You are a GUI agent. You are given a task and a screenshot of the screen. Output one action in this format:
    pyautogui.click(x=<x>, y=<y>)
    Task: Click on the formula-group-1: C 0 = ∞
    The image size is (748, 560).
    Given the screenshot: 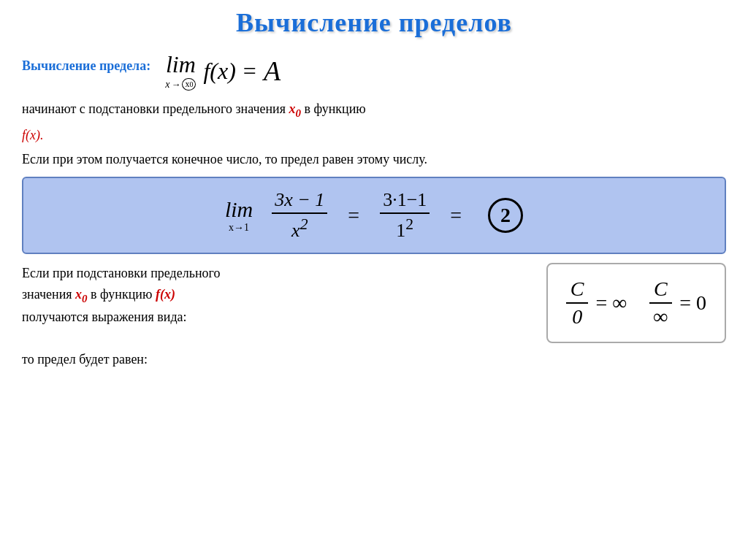 What is the action you would take?
    pyautogui.click(x=596, y=303)
    